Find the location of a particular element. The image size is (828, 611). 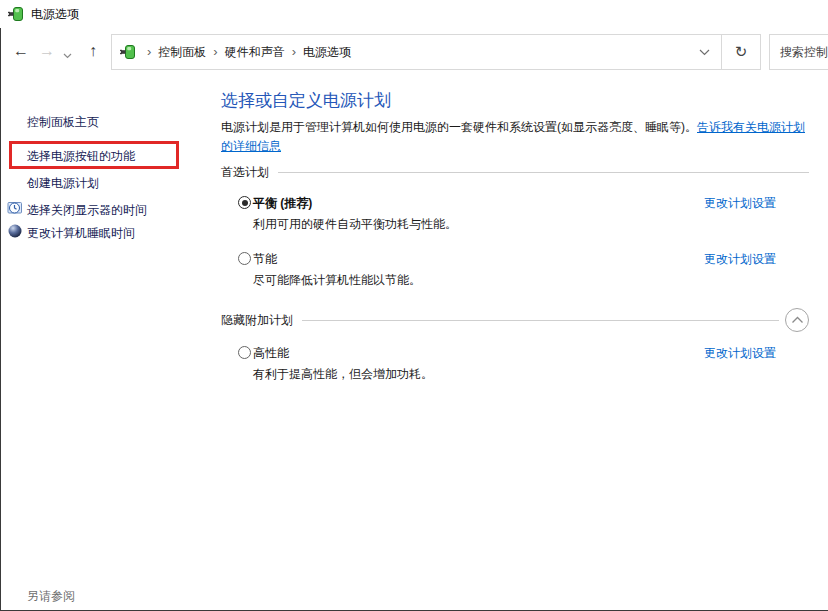

plan-name: 节能 is located at coordinates (265, 259).